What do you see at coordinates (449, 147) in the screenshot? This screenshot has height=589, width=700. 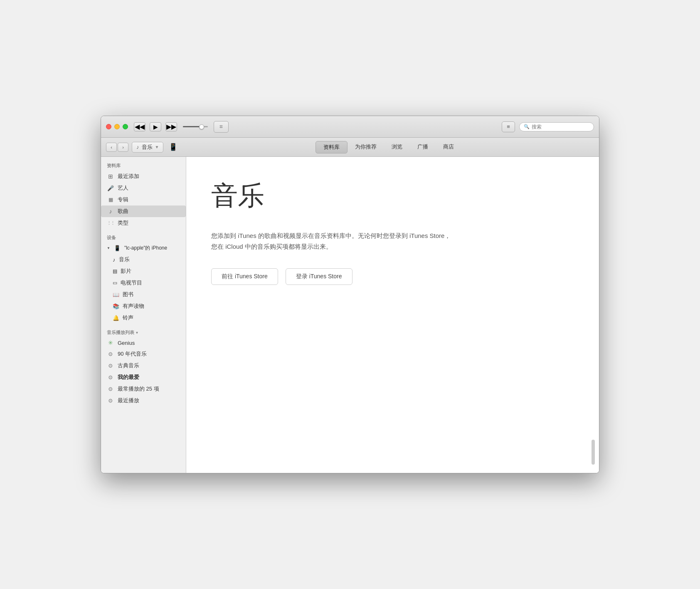 I see `tab-store: 商店` at bounding box center [449, 147].